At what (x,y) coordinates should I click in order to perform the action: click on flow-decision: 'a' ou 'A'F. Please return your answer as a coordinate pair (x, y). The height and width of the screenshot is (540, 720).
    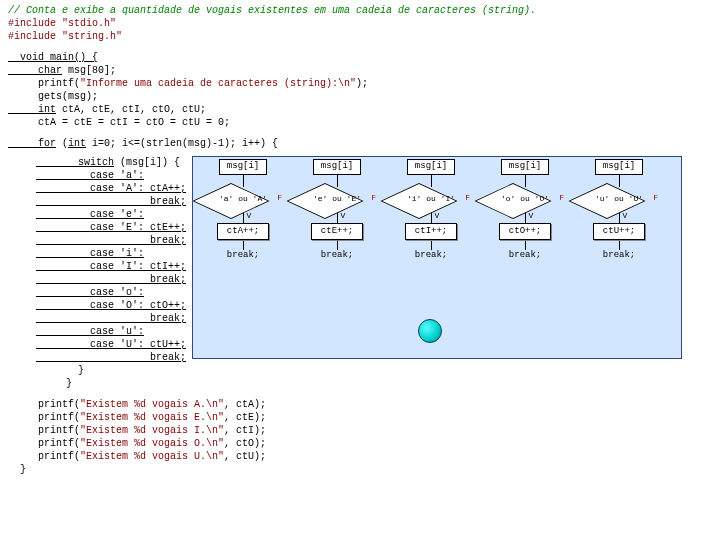
    Looking at the image, I should click on (243, 200).